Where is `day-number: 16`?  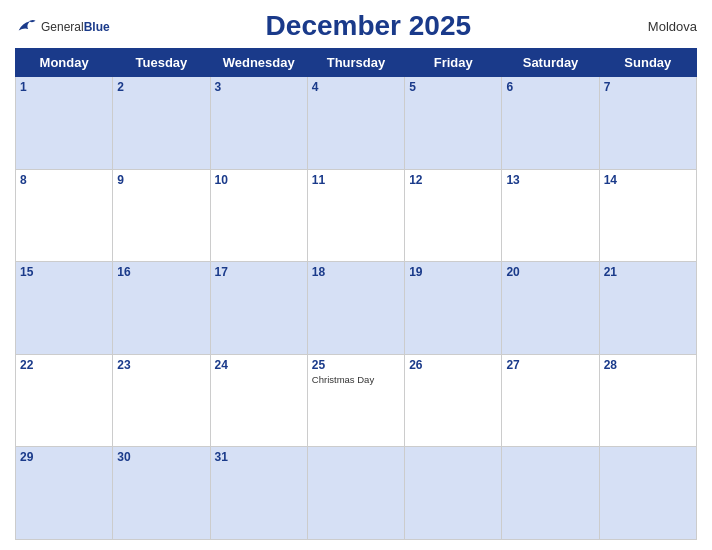 day-number: 16 is located at coordinates (161, 272).